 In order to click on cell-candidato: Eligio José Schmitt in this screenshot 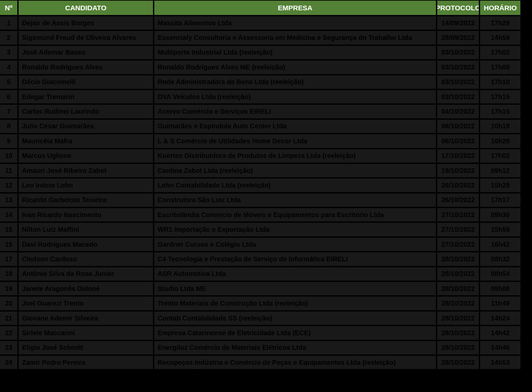, I will do `click(86, 348)`.